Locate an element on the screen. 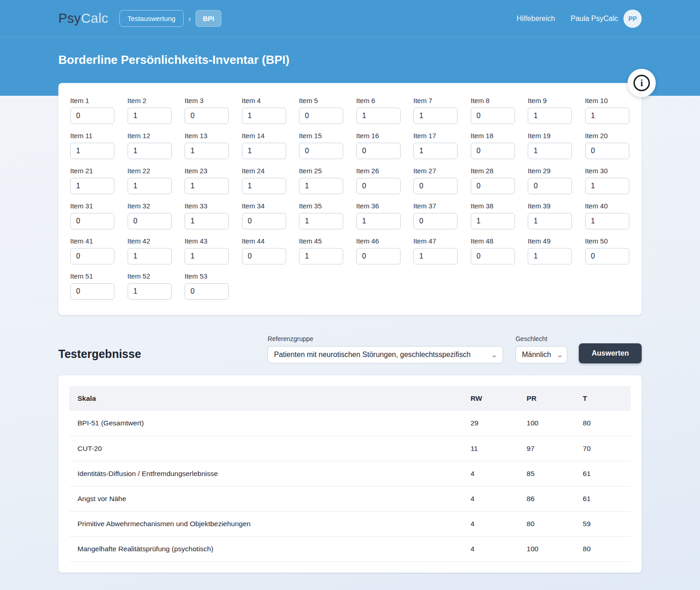 This screenshot has height=590, width=700. breadcrumb-item-bpi: BPI is located at coordinates (209, 18).